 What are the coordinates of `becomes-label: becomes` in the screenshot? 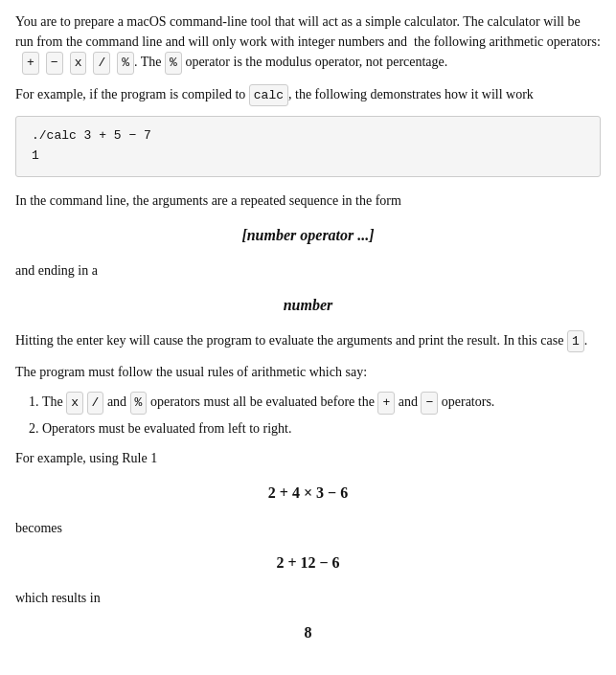 It's located at (308, 529).